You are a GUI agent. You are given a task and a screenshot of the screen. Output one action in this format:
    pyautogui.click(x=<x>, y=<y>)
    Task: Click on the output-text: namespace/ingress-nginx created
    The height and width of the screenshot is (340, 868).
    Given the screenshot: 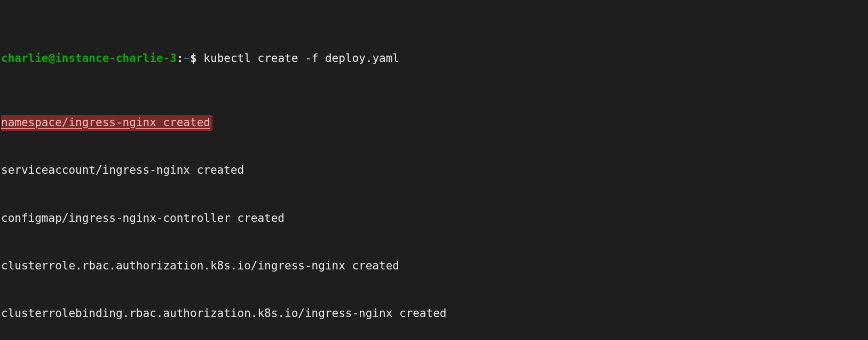 What is the action you would take?
    pyautogui.click(x=107, y=123)
    